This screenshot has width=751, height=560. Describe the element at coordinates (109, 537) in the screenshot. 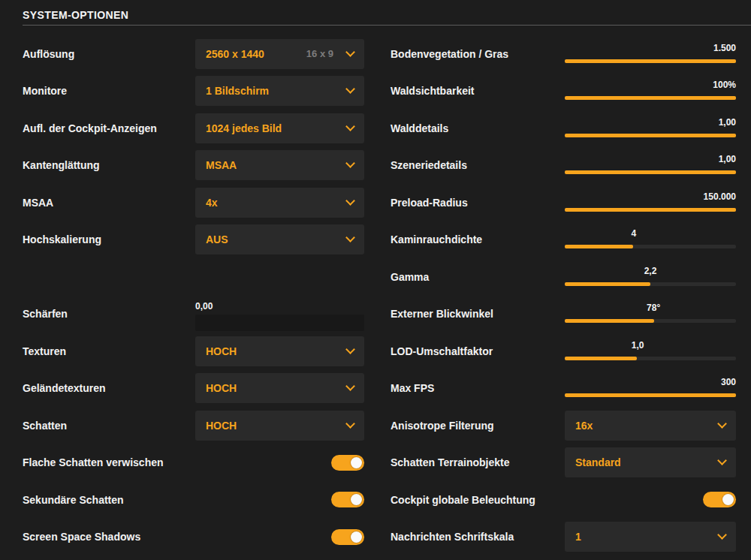

I see `setting-label: Screen Space Shadows` at that location.